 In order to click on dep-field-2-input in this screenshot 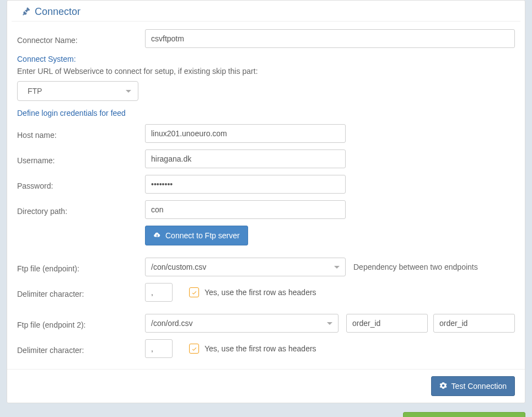, I will do `click(474, 323)`.